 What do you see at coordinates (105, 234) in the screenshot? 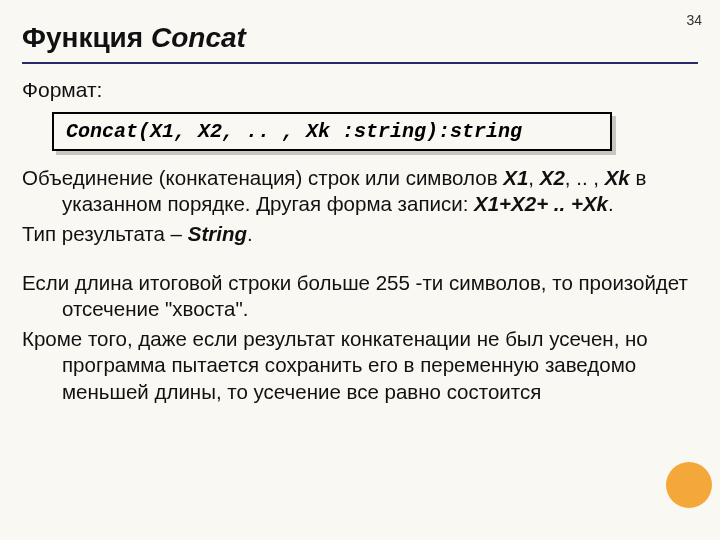
I see `p2-text-a: Тип результата –` at bounding box center [105, 234].